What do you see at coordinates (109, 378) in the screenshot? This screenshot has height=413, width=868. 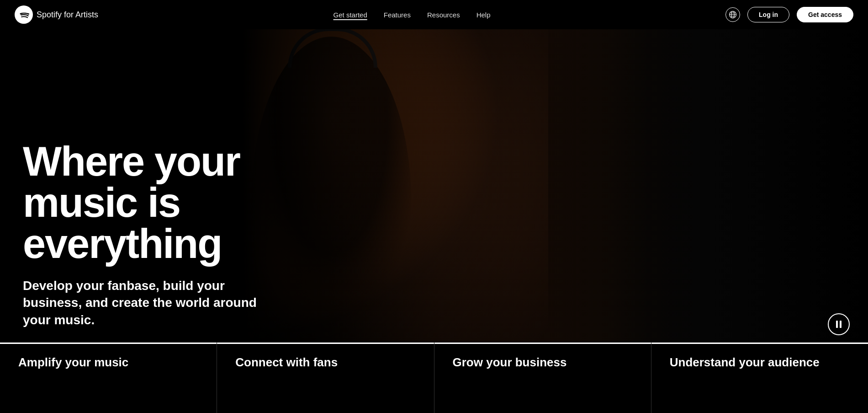 I see `feature-amplify: Amplify your music` at bounding box center [109, 378].